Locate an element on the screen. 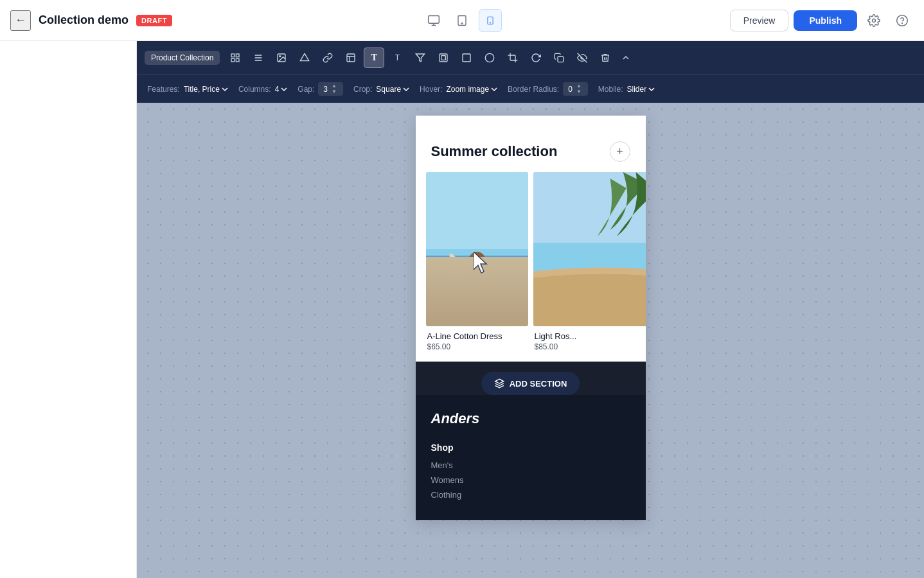  section-title: Summer collection is located at coordinates (495, 152).